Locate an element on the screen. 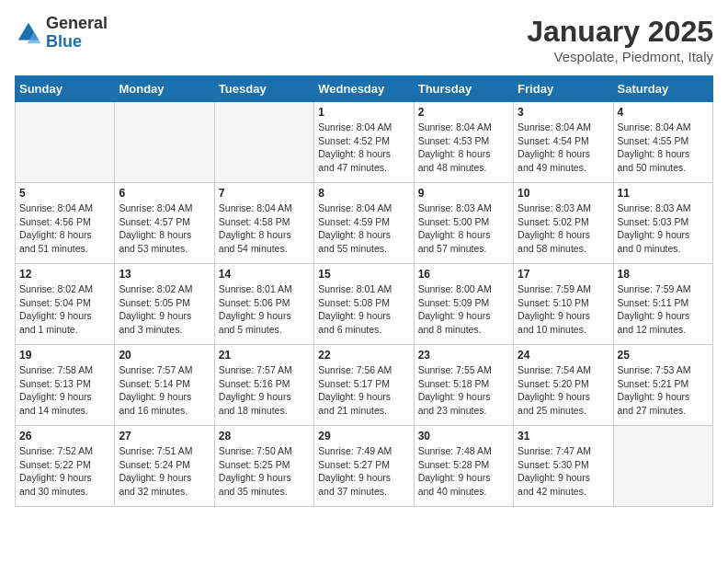 The width and height of the screenshot is (728, 563). day-number: 14 is located at coordinates (265, 274).